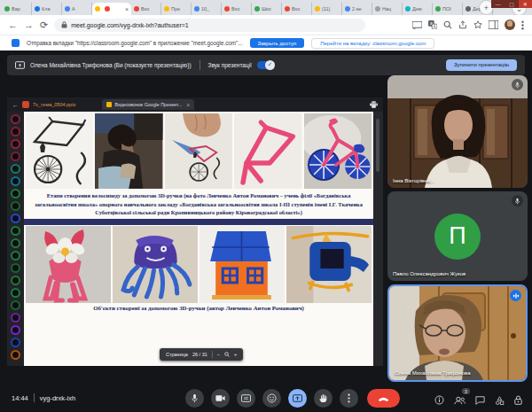  I want to click on cast-icon, so click(417, 25).